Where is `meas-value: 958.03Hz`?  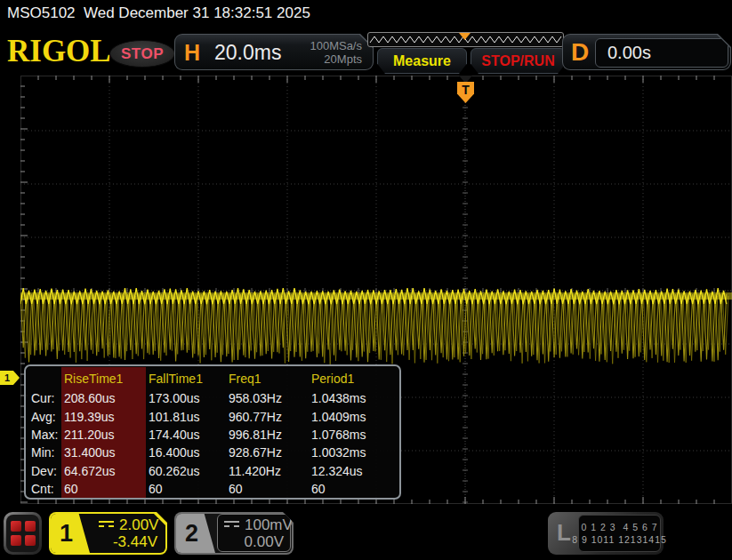
meas-value: 958.03Hz is located at coordinates (267, 398).